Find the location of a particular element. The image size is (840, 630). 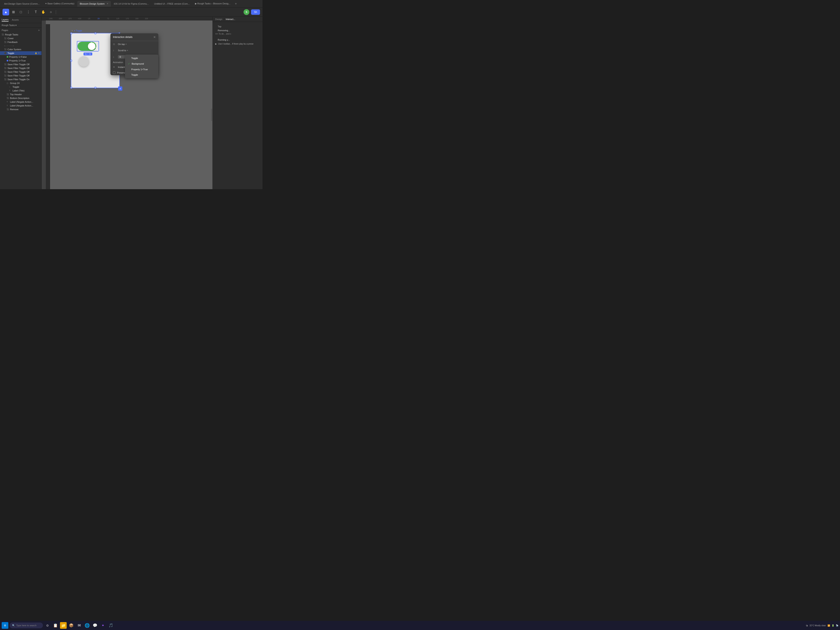

layer-property-true: Property 1=True is located at coordinates (21, 61).